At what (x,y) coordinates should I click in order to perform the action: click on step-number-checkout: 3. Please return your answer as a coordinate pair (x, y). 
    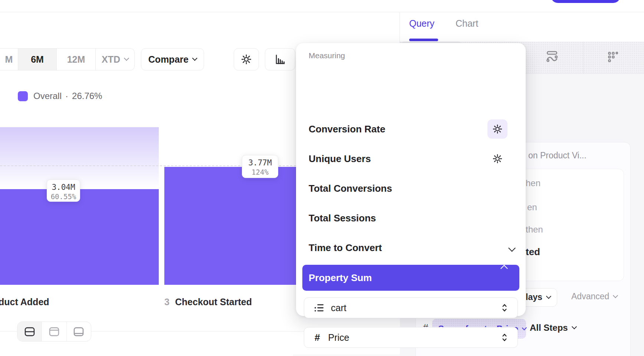
    Looking at the image, I should click on (167, 302).